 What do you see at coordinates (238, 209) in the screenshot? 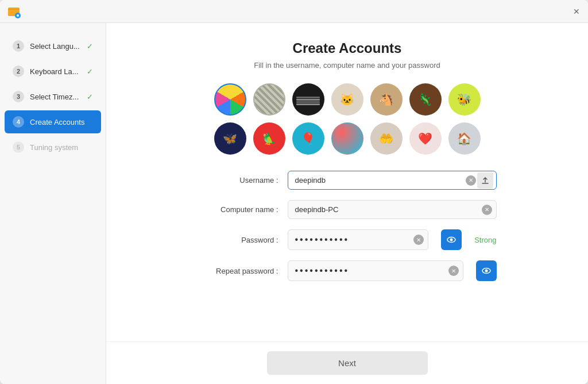
I see `computer-name-label: Computer name :` at bounding box center [238, 209].